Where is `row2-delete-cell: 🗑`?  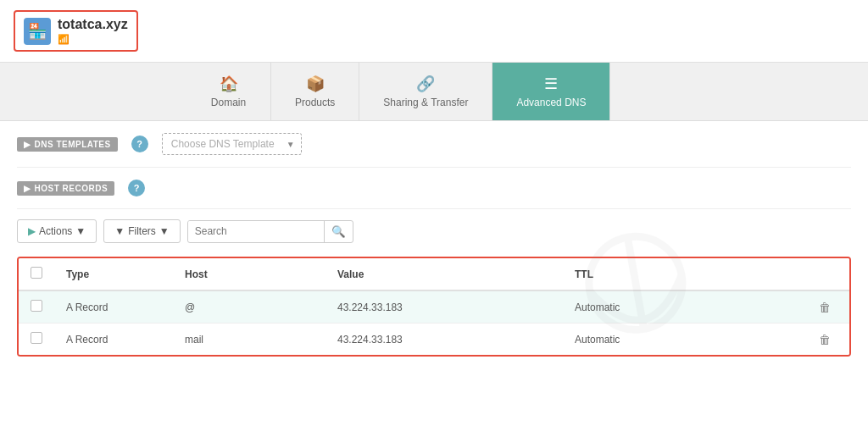
row2-delete-cell: 🗑 is located at coordinates (828, 340).